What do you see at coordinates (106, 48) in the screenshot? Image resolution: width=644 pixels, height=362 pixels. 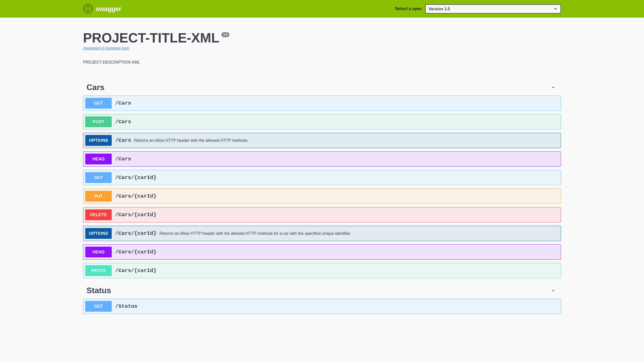 I see `spec-url-link: /swagger/v1/swagger.json` at bounding box center [106, 48].